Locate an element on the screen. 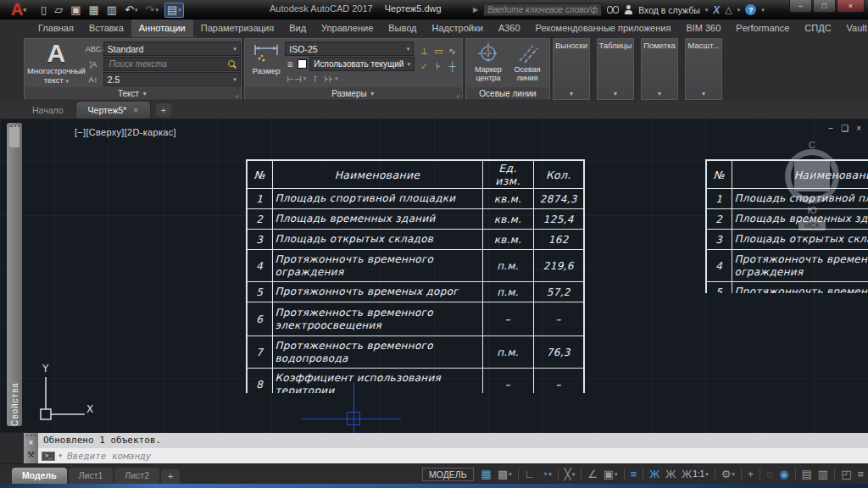 The image size is (868, 488). polar-tracking-button: ◔▾ is located at coordinates (546, 474).